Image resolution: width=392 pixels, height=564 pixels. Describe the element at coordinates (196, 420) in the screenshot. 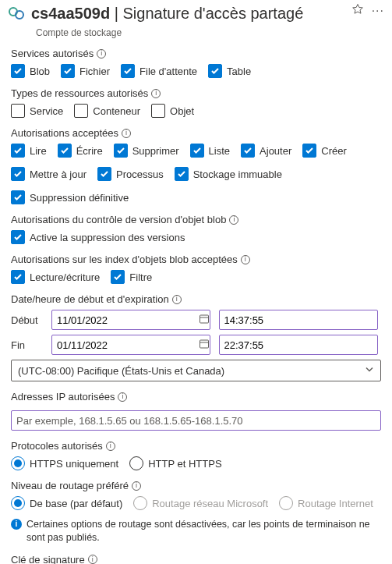

I see `ip-input` at that location.